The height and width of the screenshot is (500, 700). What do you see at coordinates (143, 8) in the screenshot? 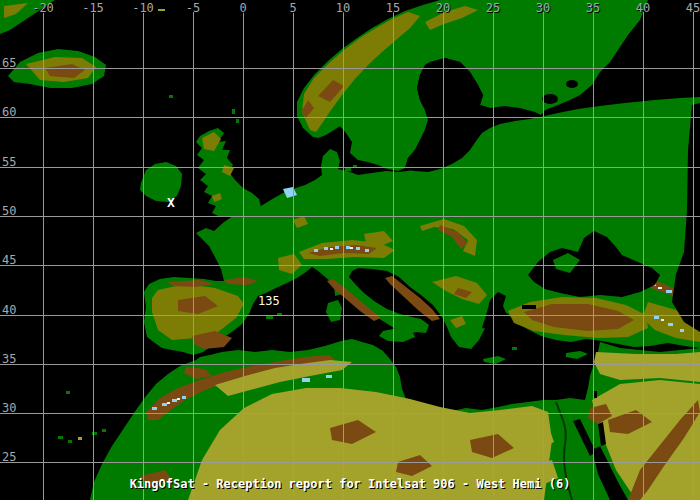
I see `lon-tick-label: -10` at bounding box center [143, 8].